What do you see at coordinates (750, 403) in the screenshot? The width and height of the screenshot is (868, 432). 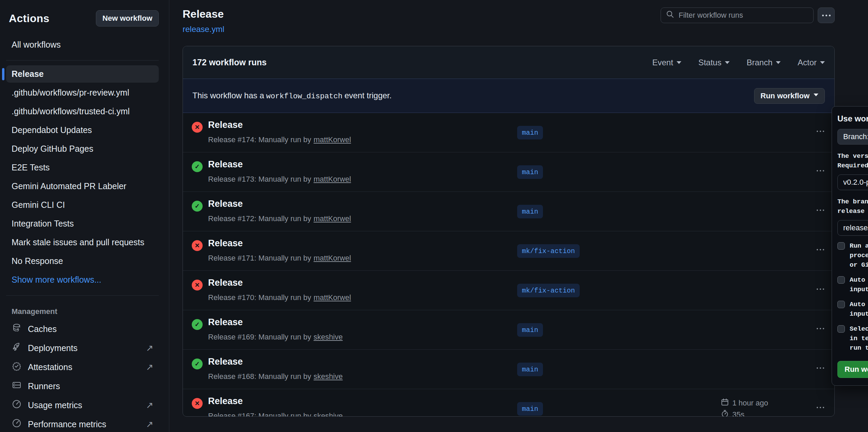 I see `run-timestamp: 1 hour ago` at bounding box center [750, 403].